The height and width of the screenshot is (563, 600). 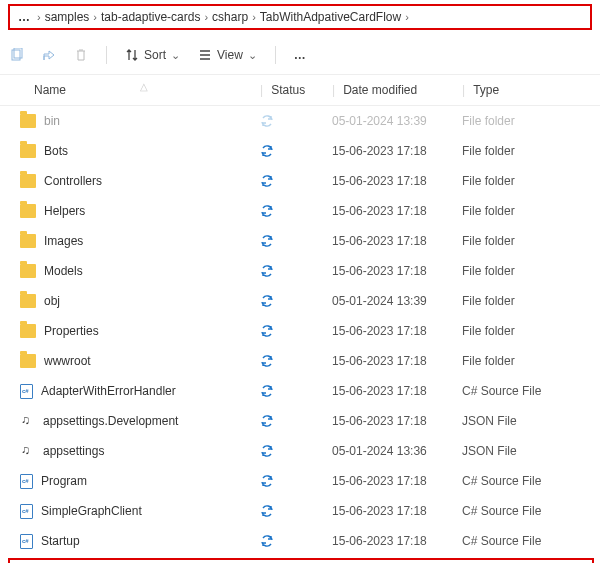 I want to click on table-row: appsettings05-01-2024 13:36JSON File, so click(x=300, y=451).